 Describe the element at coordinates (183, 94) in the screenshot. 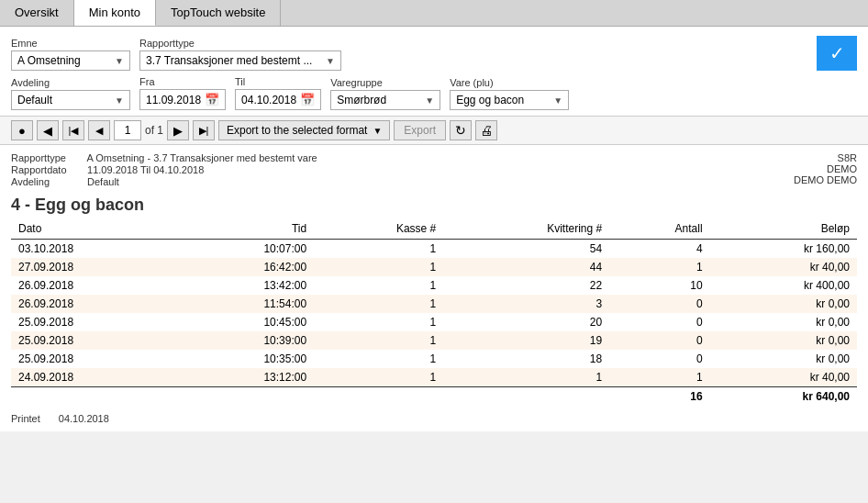

I see `fra-group: Fra 11.09.2018 📅` at that location.